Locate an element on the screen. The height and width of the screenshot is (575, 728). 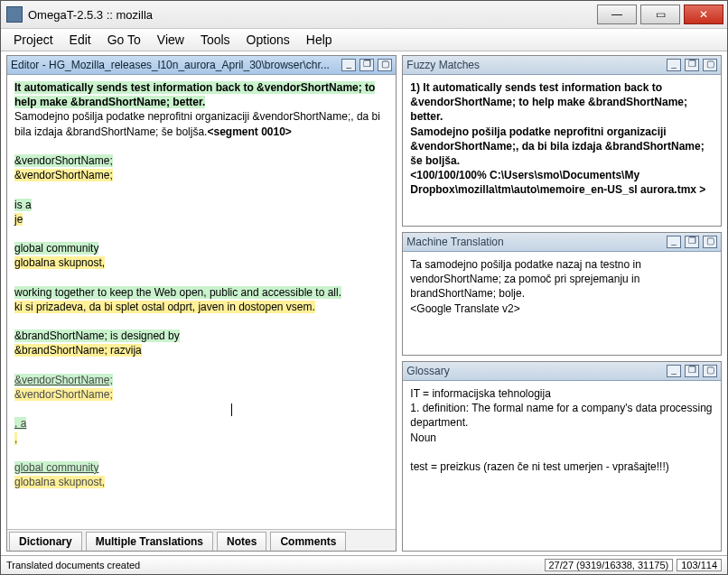
tab-multiple-translations: Multiple Translations is located at coordinates (150, 542).